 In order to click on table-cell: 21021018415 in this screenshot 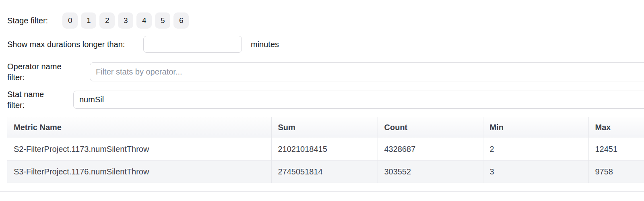, I will do `click(324, 149)`.